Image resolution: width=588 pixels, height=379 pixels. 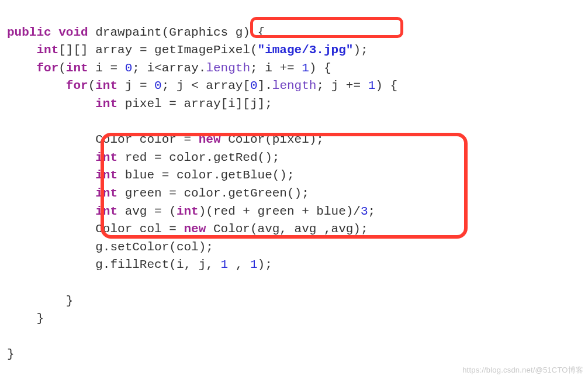 I want to click on code-line-8: int red = color.getRed();, so click(x=143, y=158).